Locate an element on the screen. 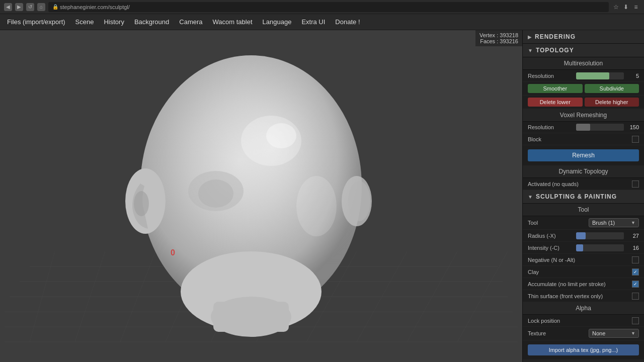 This screenshot has width=644, height=362. home-button: ⌂ is located at coordinates (41, 7).